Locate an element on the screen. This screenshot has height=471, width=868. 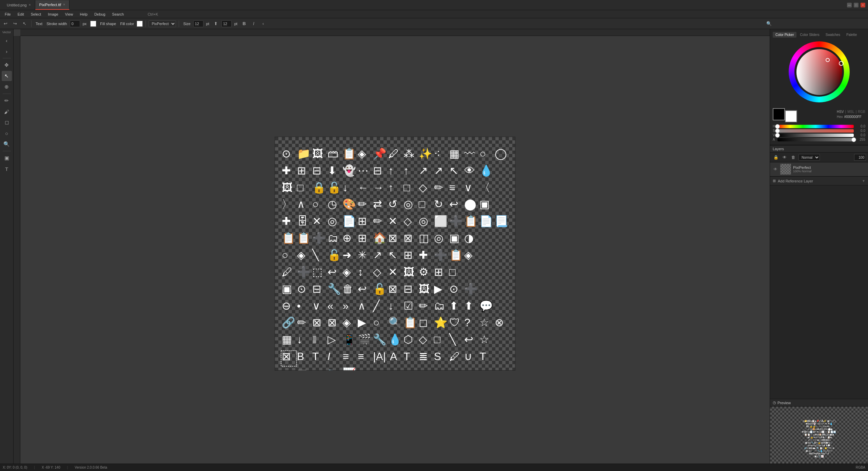
titlebar: Untitled.png × PixiPerfect.ttf × — □ × is located at coordinates (434, 5).